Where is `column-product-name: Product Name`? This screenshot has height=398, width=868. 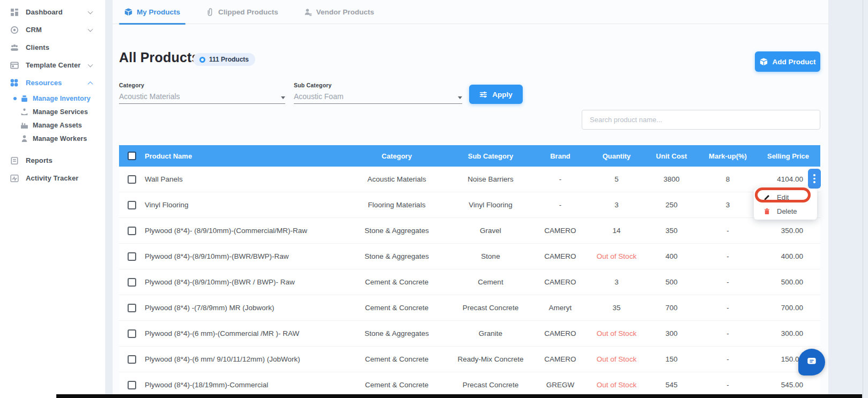
column-product-name: Product Name is located at coordinates (244, 156).